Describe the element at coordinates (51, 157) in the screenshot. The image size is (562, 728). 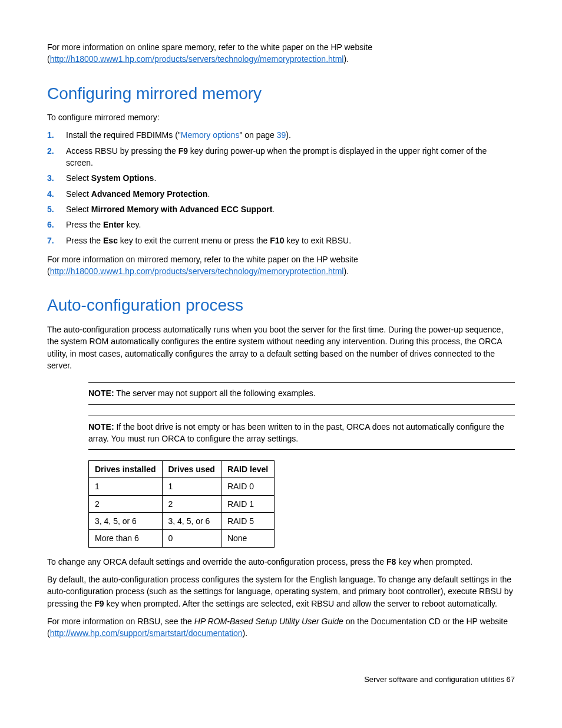
I see `step-num: 2.` at that location.